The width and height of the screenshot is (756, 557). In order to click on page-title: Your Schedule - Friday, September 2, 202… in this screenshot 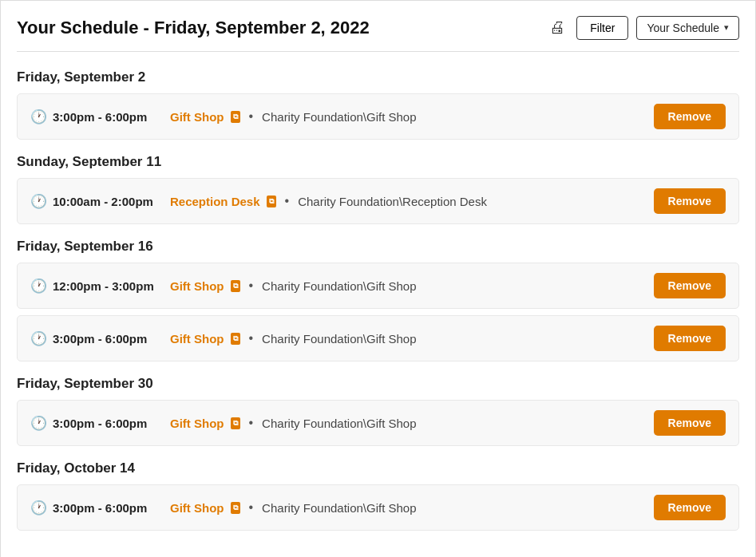, I will do `click(193, 28)`.